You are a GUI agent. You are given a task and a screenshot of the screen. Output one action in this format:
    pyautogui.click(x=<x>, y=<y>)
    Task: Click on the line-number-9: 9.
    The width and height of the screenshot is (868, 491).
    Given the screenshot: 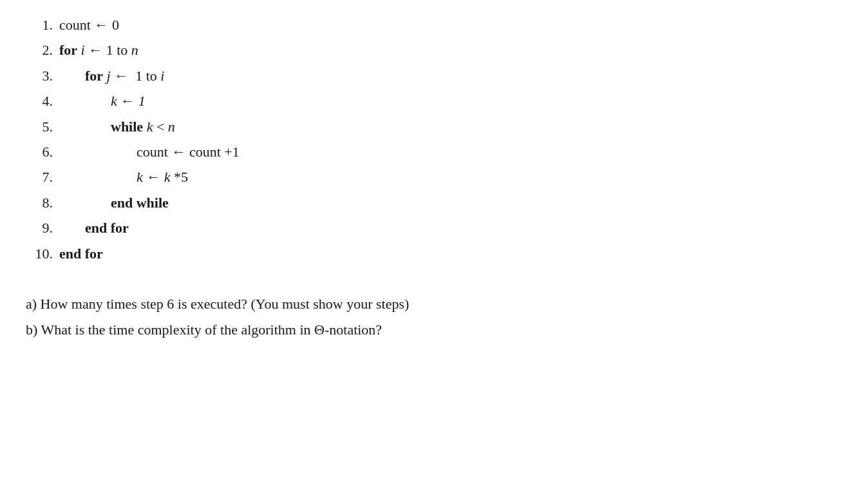 What is the action you would take?
    pyautogui.click(x=39, y=228)
    